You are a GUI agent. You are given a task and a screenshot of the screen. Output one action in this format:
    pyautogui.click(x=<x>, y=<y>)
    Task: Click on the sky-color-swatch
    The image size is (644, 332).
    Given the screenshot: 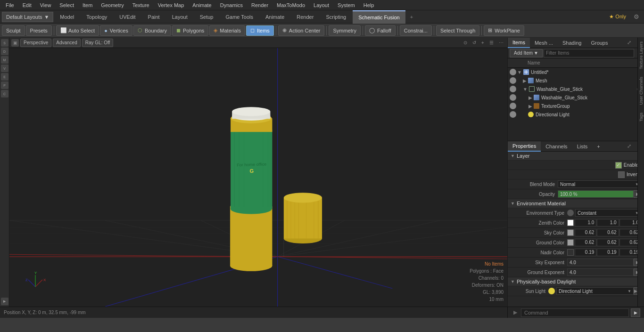 What is the action you would take?
    pyautogui.click(x=570, y=233)
    